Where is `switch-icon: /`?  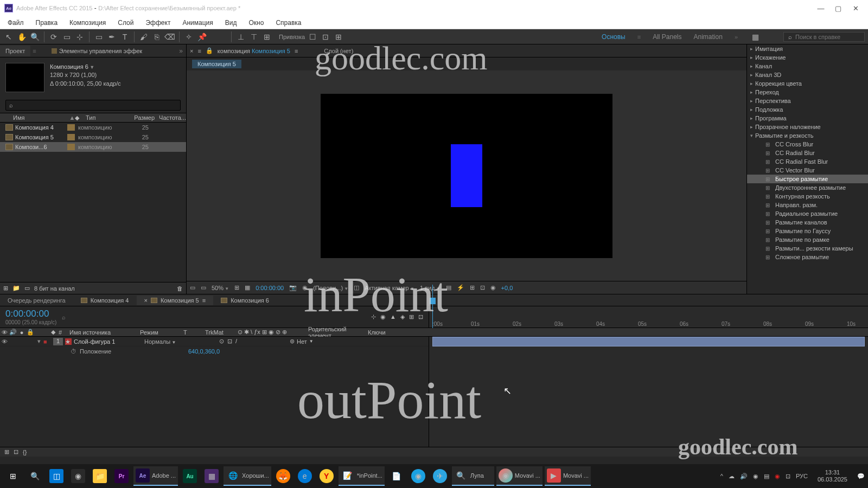 switch-icon: / is located at coordinates (237, 342).